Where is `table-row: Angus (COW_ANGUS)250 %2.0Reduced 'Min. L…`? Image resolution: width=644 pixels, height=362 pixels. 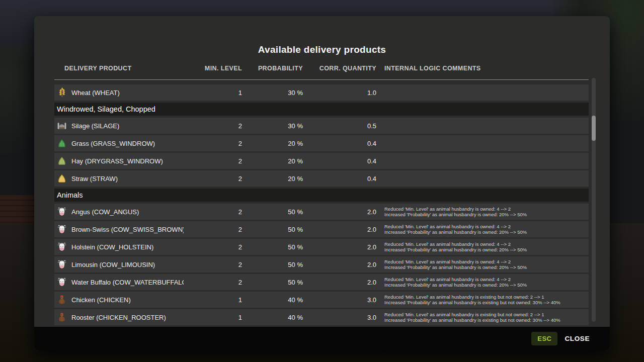
table-row: Angus (COW_ANGUS)250 %2.0Reduced 'Min. L… is located at coordinates (321, 212).